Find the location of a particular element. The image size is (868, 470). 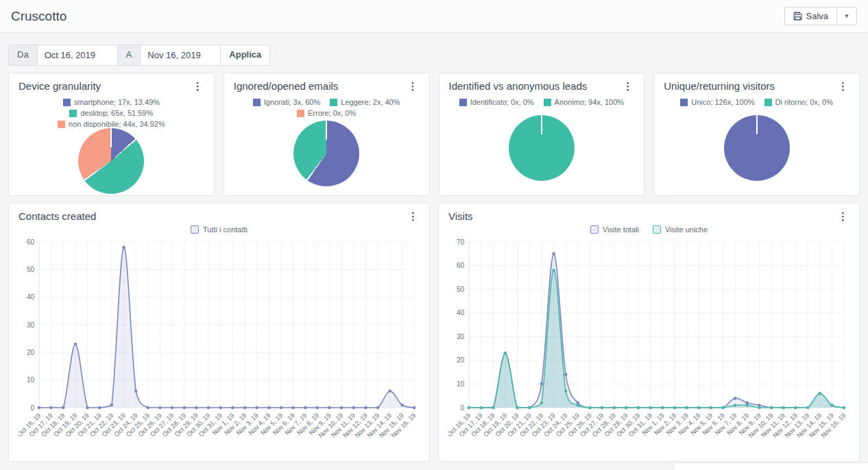

legend-item: Leggere; 2x, 40% is located at coordinates (365, 102).